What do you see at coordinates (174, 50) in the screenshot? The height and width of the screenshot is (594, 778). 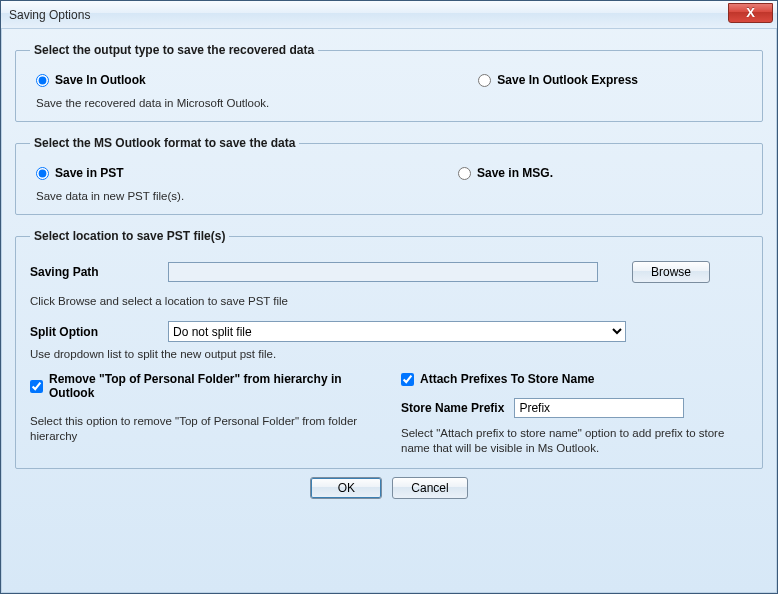 I see `group-output-type-legend: Select the output type to save the recov…` at bounding box center [174, 50].